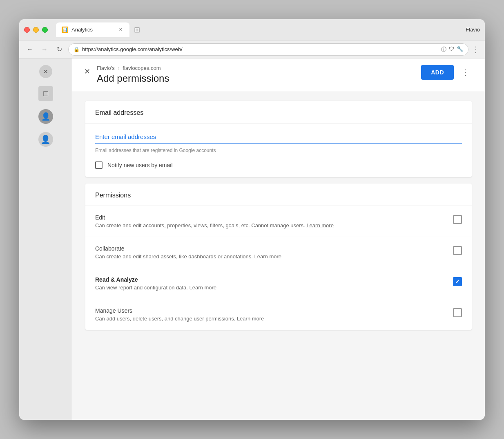 This screenshot has height=439, width=504. Describe the element at coordinates (46, 116) in the screenshot. I see `sidebar-avatar: 👤` at that location.